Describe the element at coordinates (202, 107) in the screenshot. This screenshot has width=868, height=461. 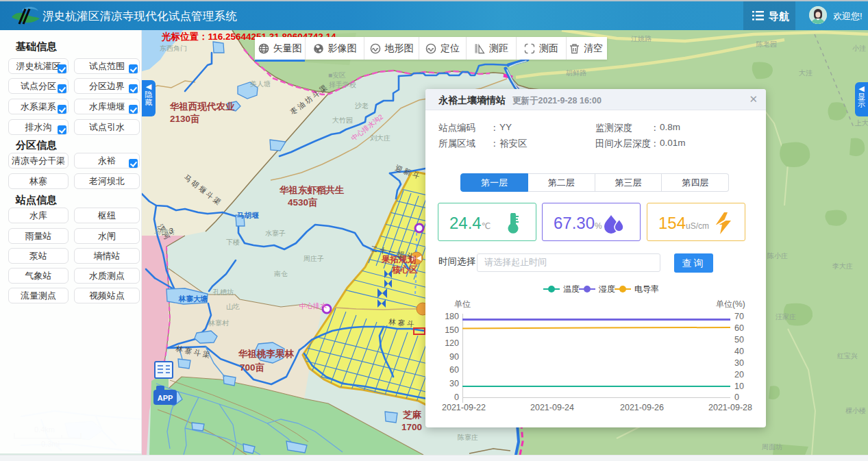
I see `svg-text: 华祖西现代农业` at that location.